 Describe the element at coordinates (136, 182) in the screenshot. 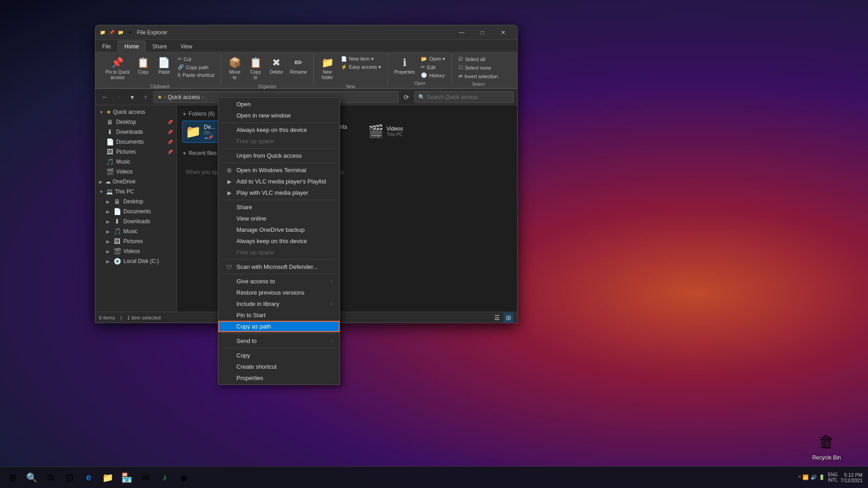

I see `sidebar-onedrive-header: ▶ ☁ OneDrive` at that location.